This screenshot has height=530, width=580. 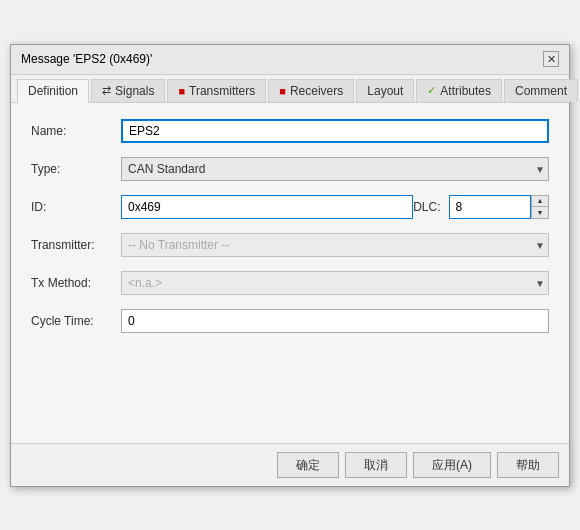 What do you see at coordinates (541, 90) in the screenshot?
I see `tab-comment: Comment` at bounding box center [541, 90].